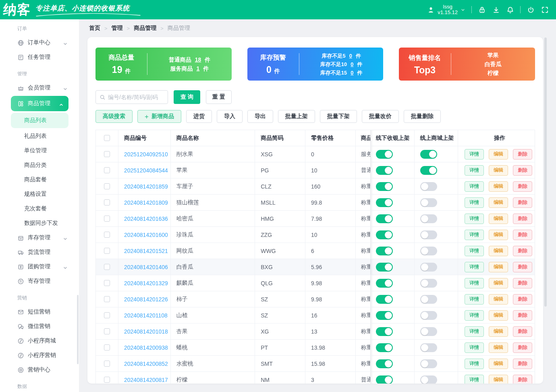 The height and width of the screenshot is (392, 556). Describe the element at coordinates (146, 348) in the screenshot. I see `product-id-link: 20240814200938` at that location.